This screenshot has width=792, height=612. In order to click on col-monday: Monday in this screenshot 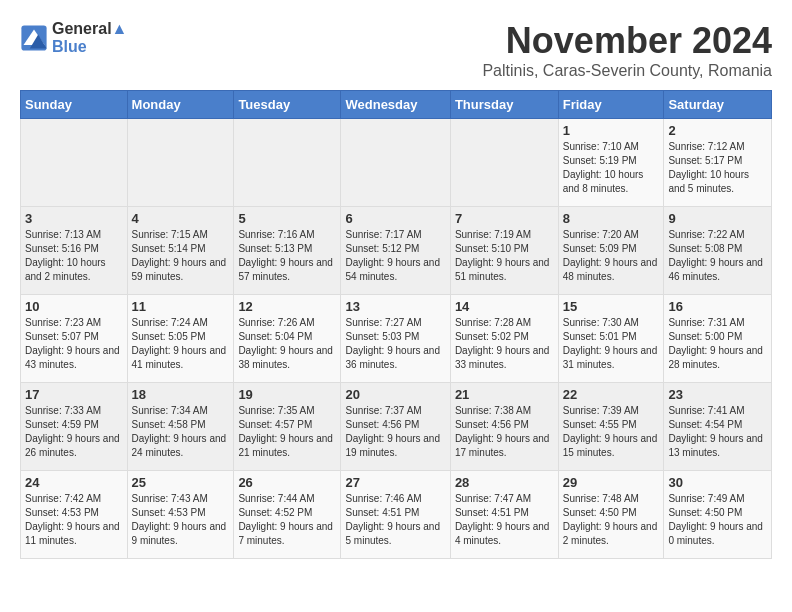, I will do `click(180, 105)`.